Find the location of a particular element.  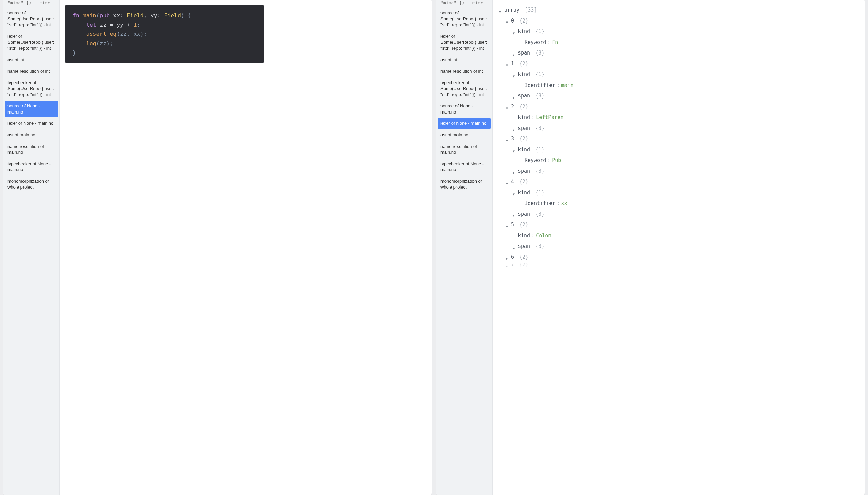

right-sidebar: "mimc" }) - mimcsource of Some(UserRepo … is located at coordinates (465, 247).